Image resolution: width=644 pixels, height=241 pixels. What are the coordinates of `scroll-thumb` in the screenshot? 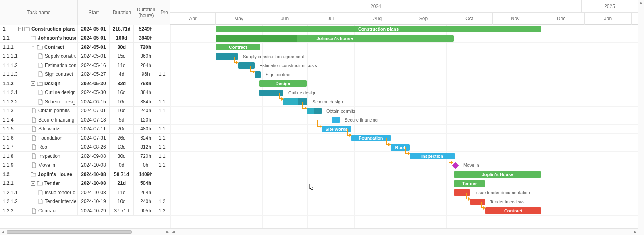 It's located at (69, 232).